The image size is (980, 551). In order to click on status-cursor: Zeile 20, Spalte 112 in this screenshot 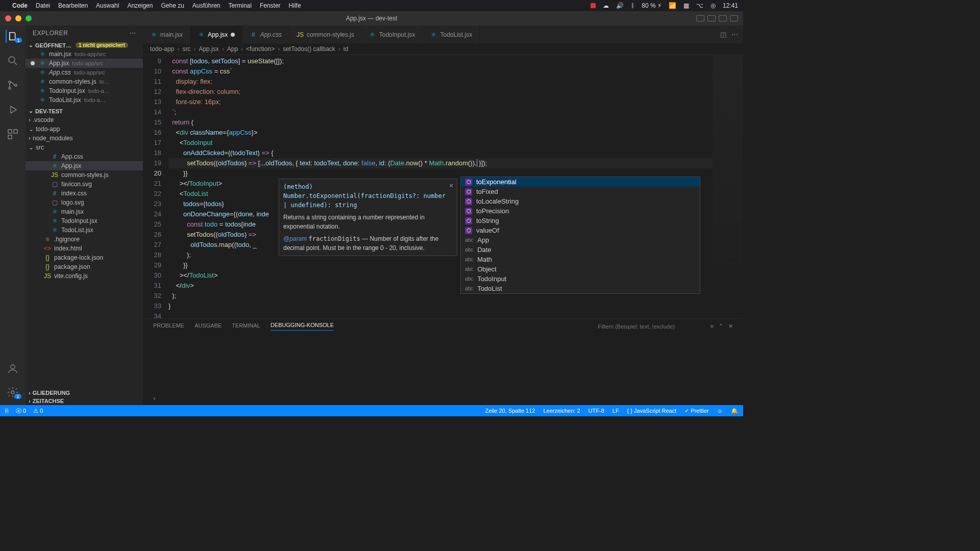, I will do `click(510, 411)`.